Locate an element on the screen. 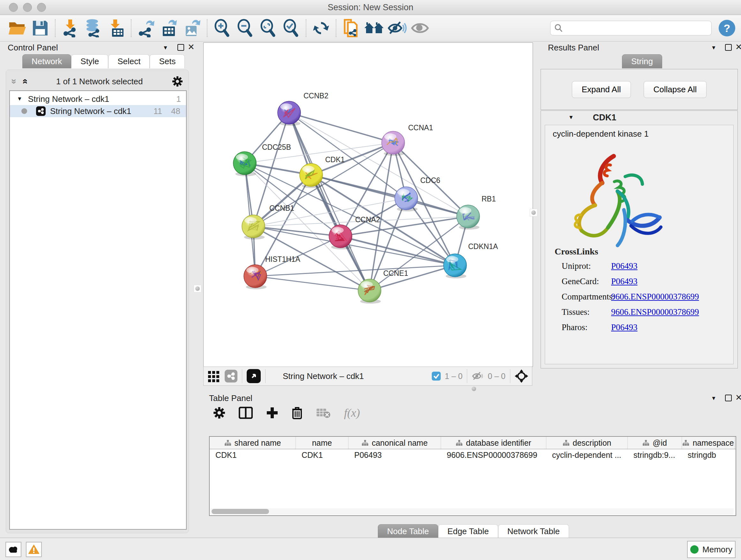  table-cell: 9606.ENSP00000378699 is located at coordinates (494, 455).